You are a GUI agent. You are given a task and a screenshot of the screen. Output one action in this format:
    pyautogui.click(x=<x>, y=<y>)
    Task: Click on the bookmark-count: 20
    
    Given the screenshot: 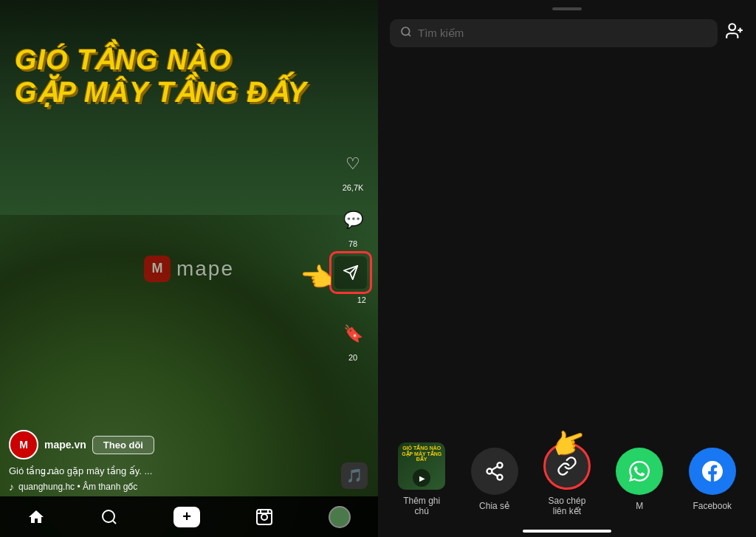 What is the action you would take?
    pyautogui.click(x=353, y=358)
    